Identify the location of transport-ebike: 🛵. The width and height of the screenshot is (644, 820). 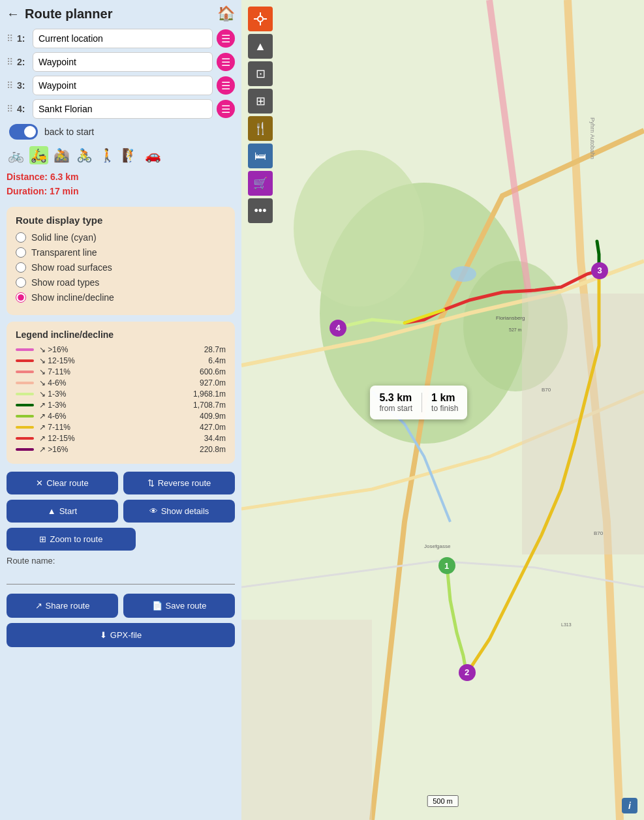
(39, 155).